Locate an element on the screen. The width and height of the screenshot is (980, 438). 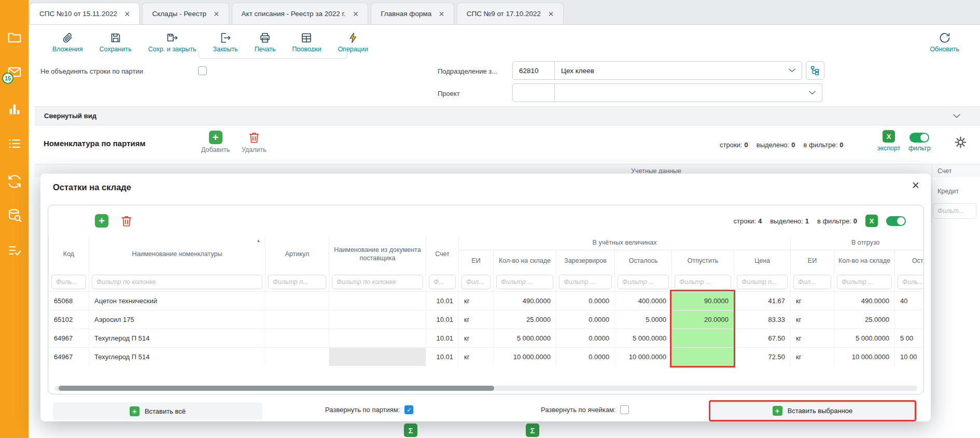
settings-gear-button is located at coordinates (960, 143).